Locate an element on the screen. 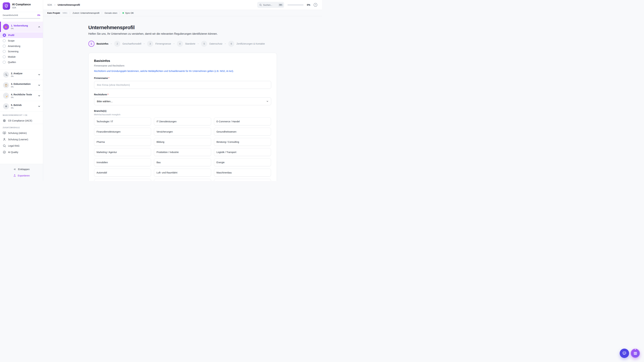  sidebar-phase-5: 5. Betrieb 0% is located at coordinates (22, 106).